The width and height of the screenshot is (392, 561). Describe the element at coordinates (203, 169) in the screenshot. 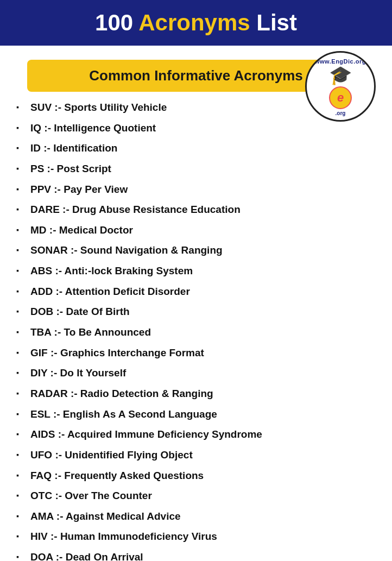

I see `acronym-text: PS :- Post Script` at that location.